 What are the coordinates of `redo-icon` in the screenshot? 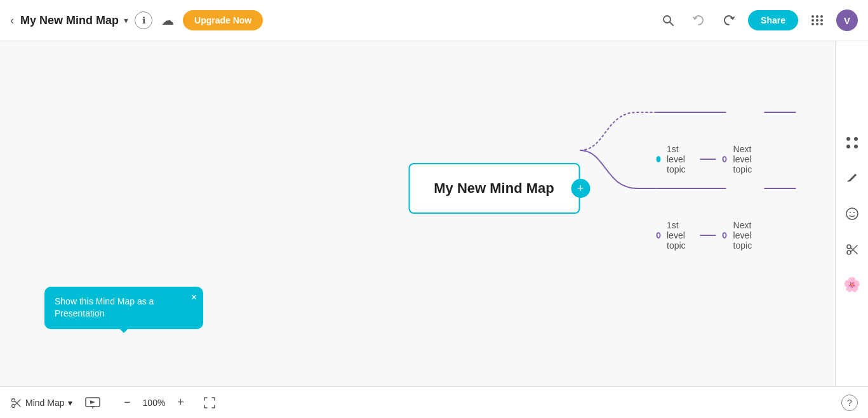 It's located at (729, 20).